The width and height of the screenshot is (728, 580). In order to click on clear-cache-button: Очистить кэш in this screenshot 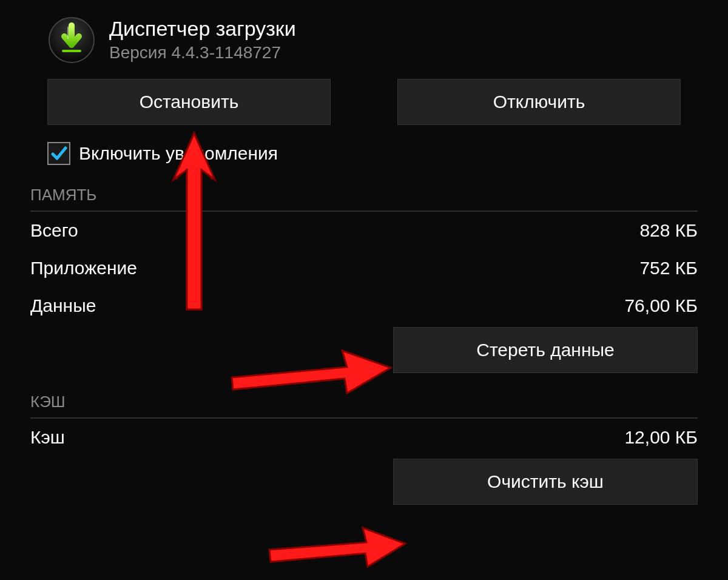, I will do `click(545, 482)`.